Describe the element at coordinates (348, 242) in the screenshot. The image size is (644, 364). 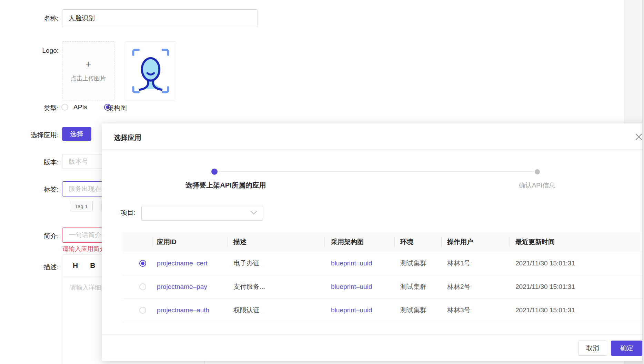
I see `col-blueprint: 采用架构图` at that location.